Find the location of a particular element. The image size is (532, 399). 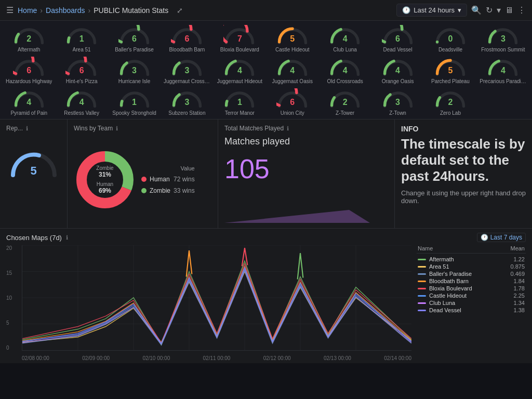

gauge-cell-union-city: 6 Union City is located at coordinates (292, 102).